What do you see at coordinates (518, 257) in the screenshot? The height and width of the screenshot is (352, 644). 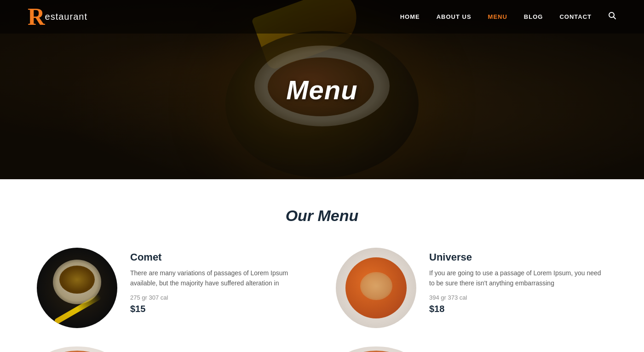 I see `menu-item-universe-name: Universe` at bounding box center [518, 257].